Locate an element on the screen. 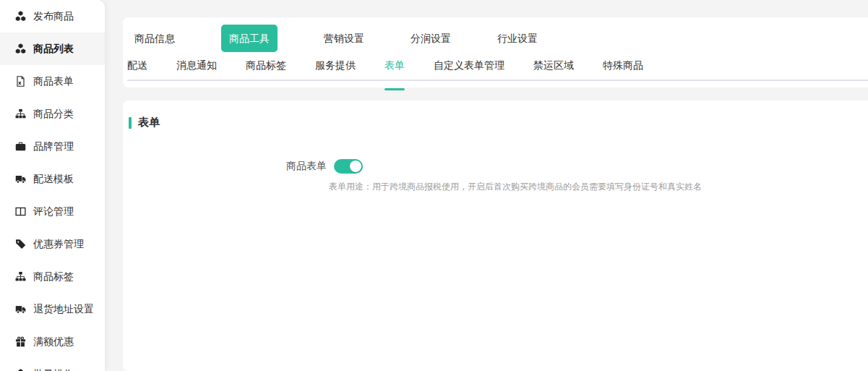 The image size is (868, 371). secondary-tab-5: 自定义表单管理 is located at coordinates (469, 69).